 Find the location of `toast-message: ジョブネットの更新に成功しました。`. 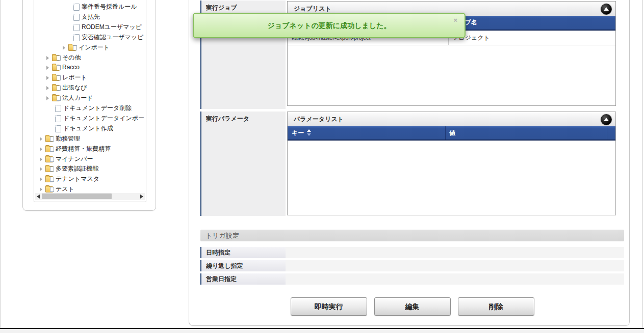

toast-message: ジョブネットの更新に成功しました。 is located at coordinates (329, 25).